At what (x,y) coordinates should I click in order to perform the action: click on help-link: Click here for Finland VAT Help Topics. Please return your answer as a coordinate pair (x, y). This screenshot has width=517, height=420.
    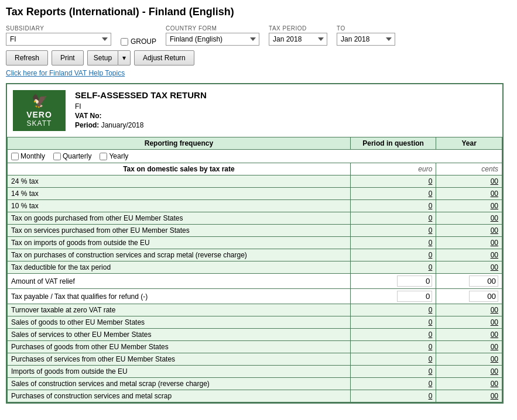
    Looking at the image, I should click on (66, 73).